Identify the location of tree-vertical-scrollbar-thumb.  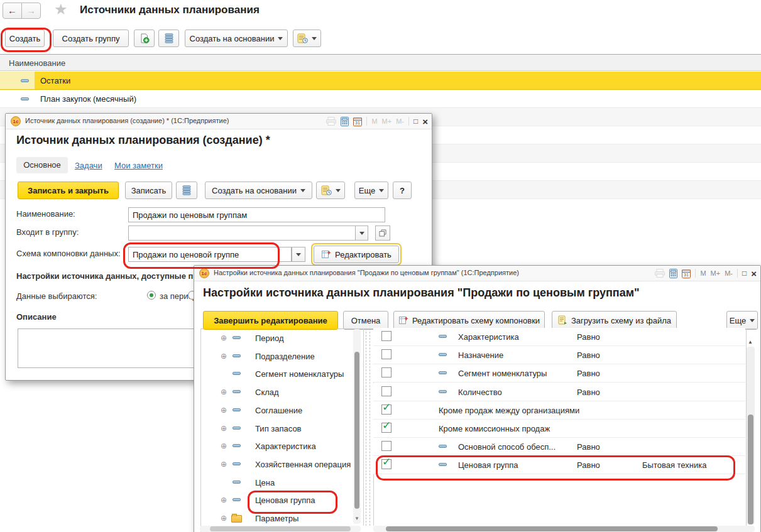
(357, 430).